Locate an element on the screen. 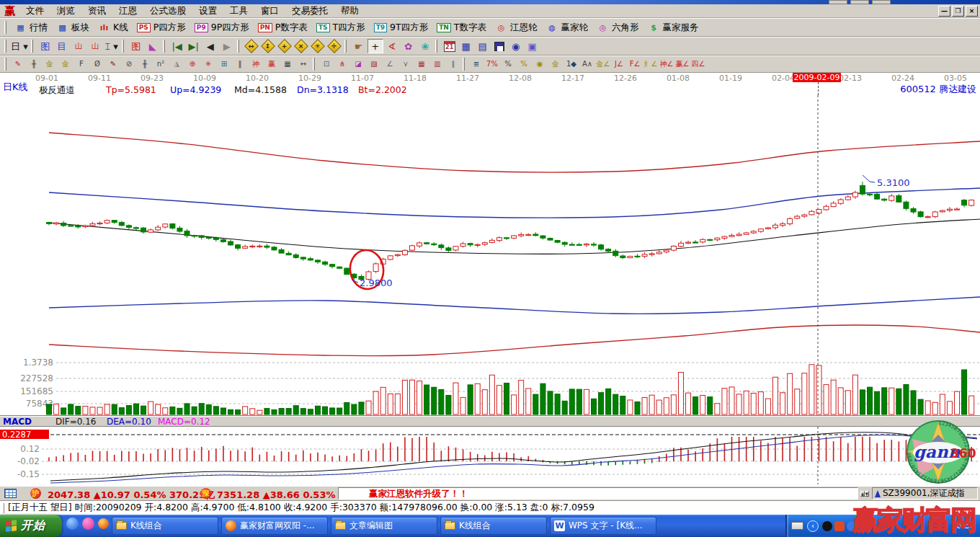 The height and width of the screenshot is (537, 980). toolbar-quotes-button: ▦行情 is located at coordinates (31, 27).